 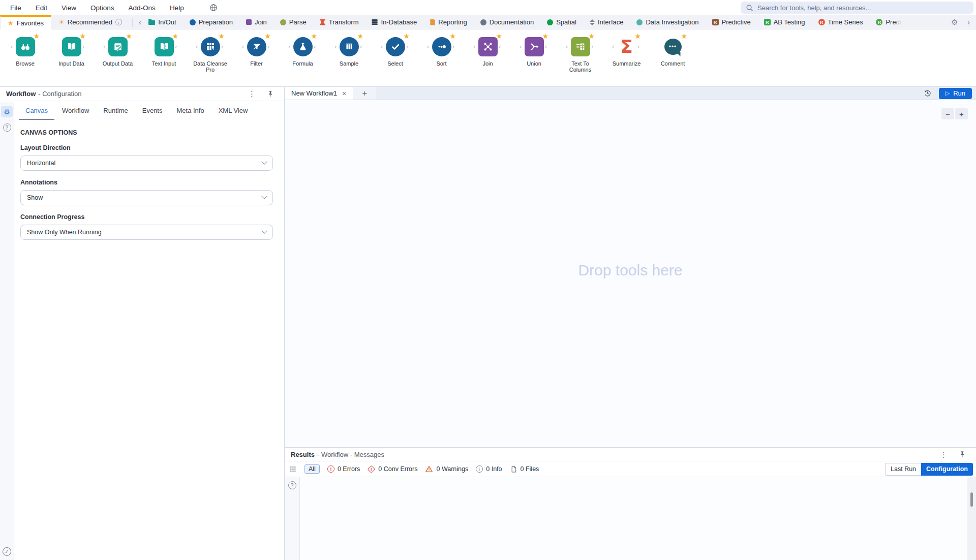 I want to click on scrollbar-thumb, so click(x=972, y=500).